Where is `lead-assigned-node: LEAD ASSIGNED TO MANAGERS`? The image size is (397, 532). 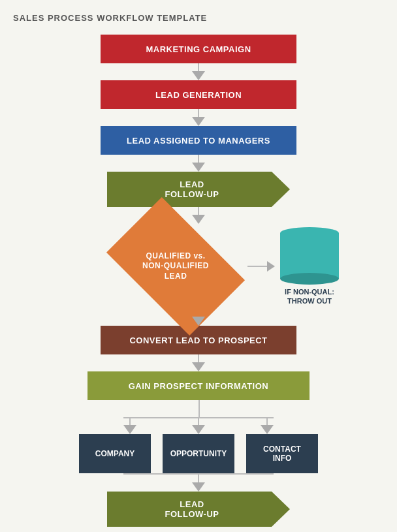 lead-assigned-node: LEAD ASSIGNED TO MANAGERS is located at coordinates (198, 140).